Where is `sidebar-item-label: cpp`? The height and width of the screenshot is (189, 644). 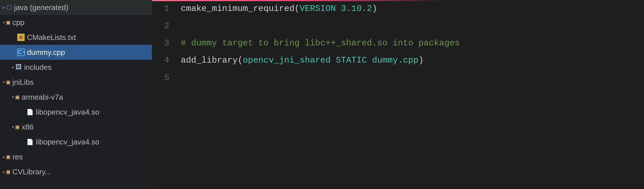
sidebar-item-label: cpp is located at coordinates (18, 22).